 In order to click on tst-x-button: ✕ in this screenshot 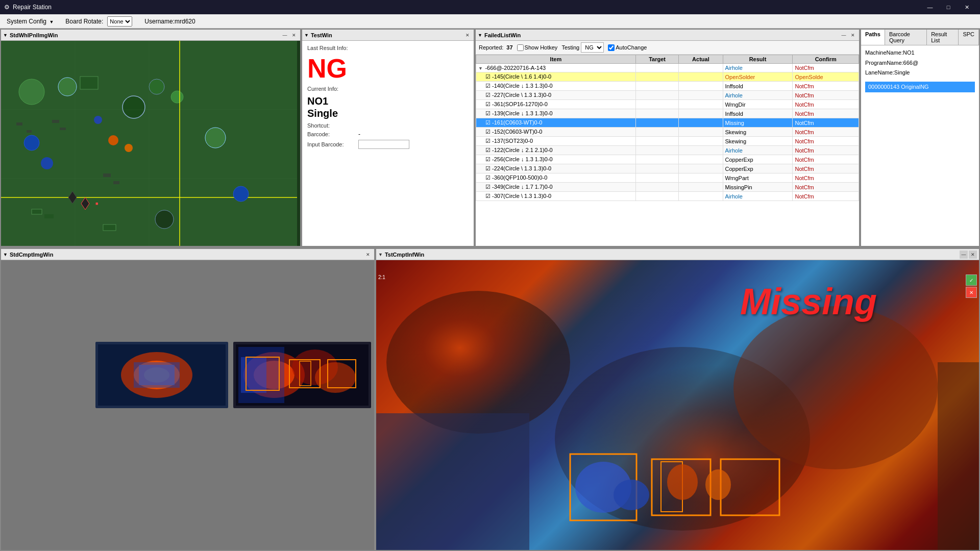, I will do `click(971, 292)`.